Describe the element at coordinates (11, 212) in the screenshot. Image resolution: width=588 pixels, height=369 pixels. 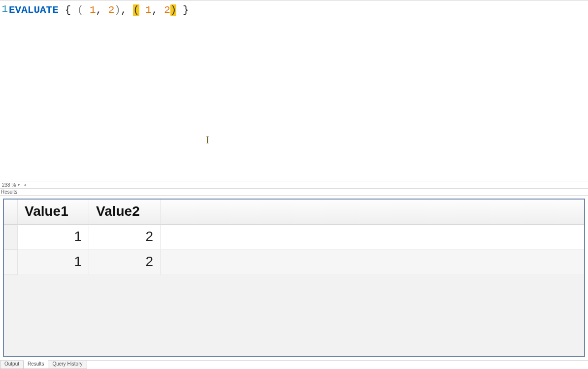
I see `grid-corner` at that location.